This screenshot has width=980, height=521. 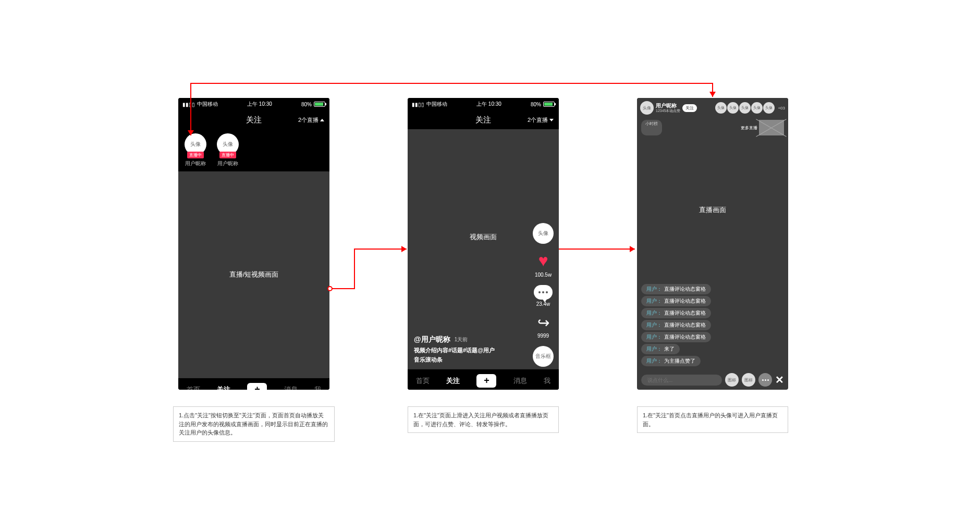 I want to click on music-text: 音乐滚动条, so click(x=483, y=359).